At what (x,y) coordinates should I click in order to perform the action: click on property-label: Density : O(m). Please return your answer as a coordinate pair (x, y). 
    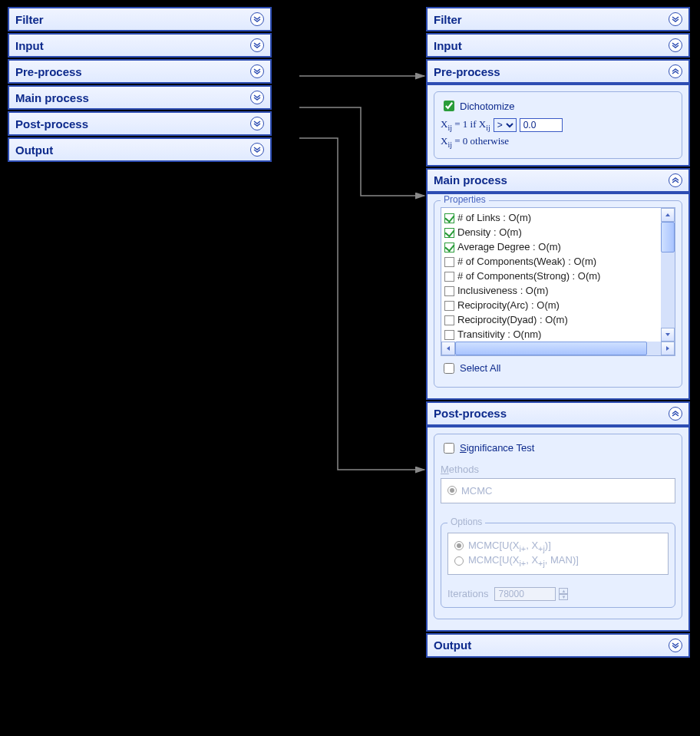
    Looking at the image, I should click on (490, 232).